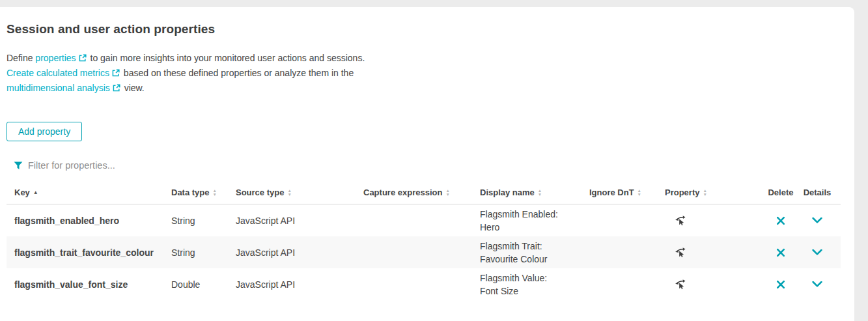 This screenshot has height=321, width=868. I want to click on create-calculated-metrics-link: Create calculated metrics, so click(64, 73).